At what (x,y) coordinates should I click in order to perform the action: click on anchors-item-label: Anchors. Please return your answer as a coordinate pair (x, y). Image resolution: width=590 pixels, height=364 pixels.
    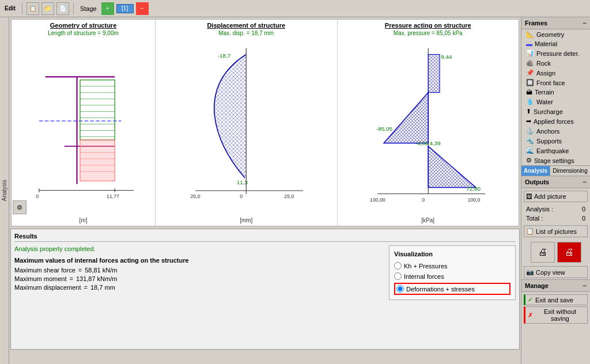
    Looking at the image, I should click on (548, 131).